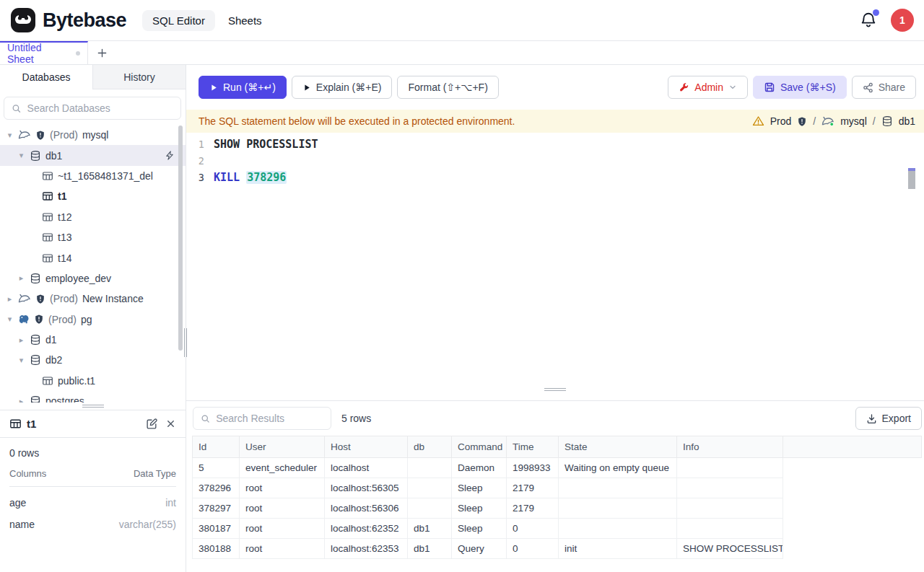  I want to click on tree-item-postgres: ▸ postgres, so click(92, 397).